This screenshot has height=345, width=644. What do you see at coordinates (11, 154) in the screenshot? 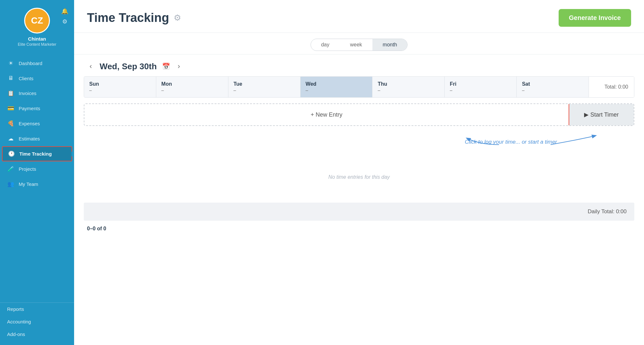
I see `time-tracking-icon: 🕐` at bounding box center [11, 154].